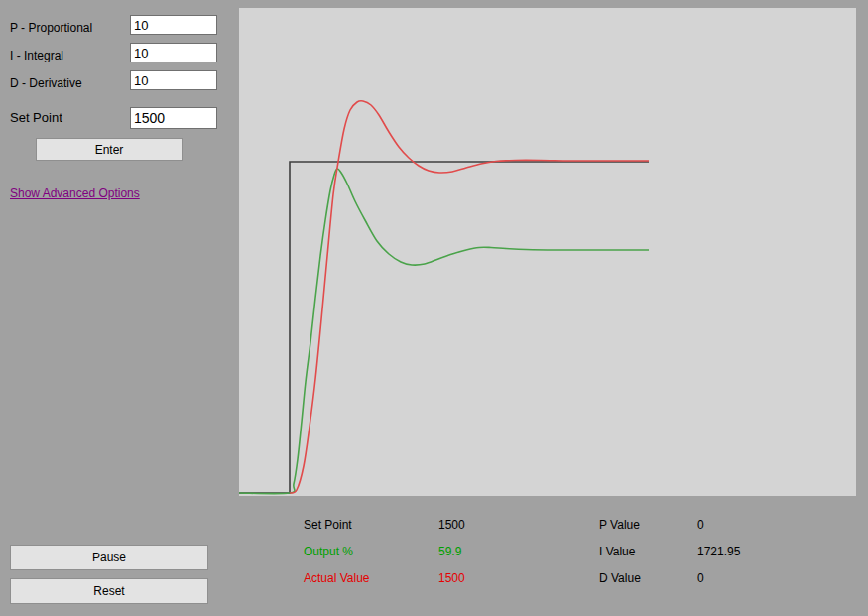 The image size is (868, 616). What do you see at coordinates (327, 525) in the screenshot?
I see `status-set-point-label: Set Point` at bounding box center [327, 525].